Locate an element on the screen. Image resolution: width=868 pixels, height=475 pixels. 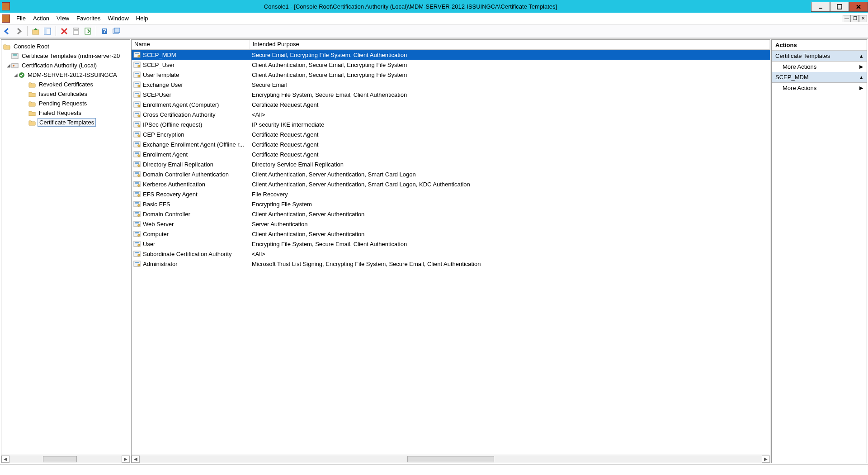
show-hide-button is located at coordinates (47, 31).